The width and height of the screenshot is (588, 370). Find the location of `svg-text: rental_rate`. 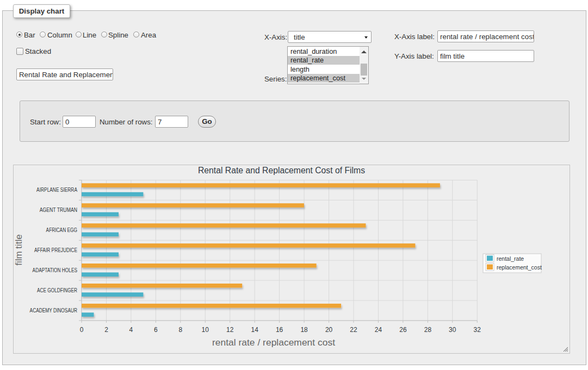

svg-text: rental_rate is located at coordinates (510, 259).